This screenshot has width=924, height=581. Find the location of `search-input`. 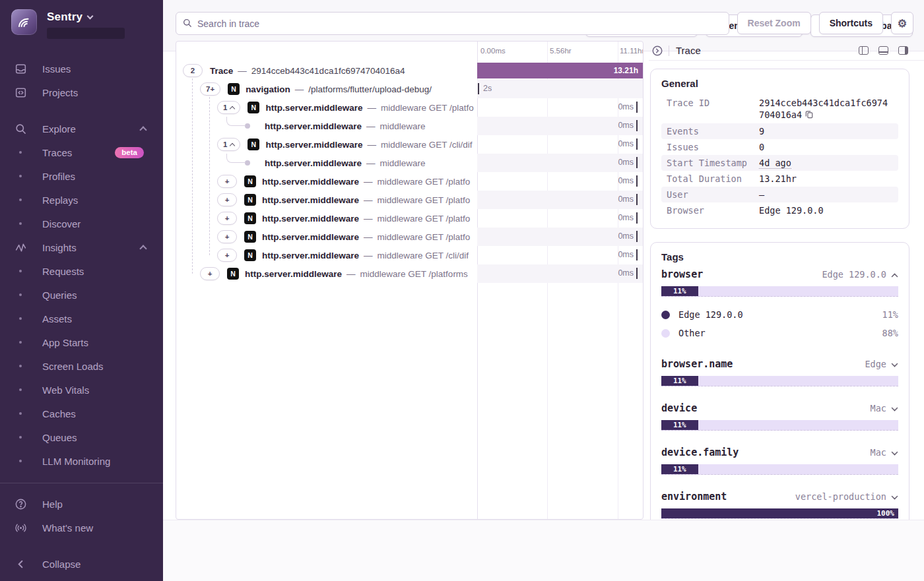

search-input is located at coordinates (453, 24).